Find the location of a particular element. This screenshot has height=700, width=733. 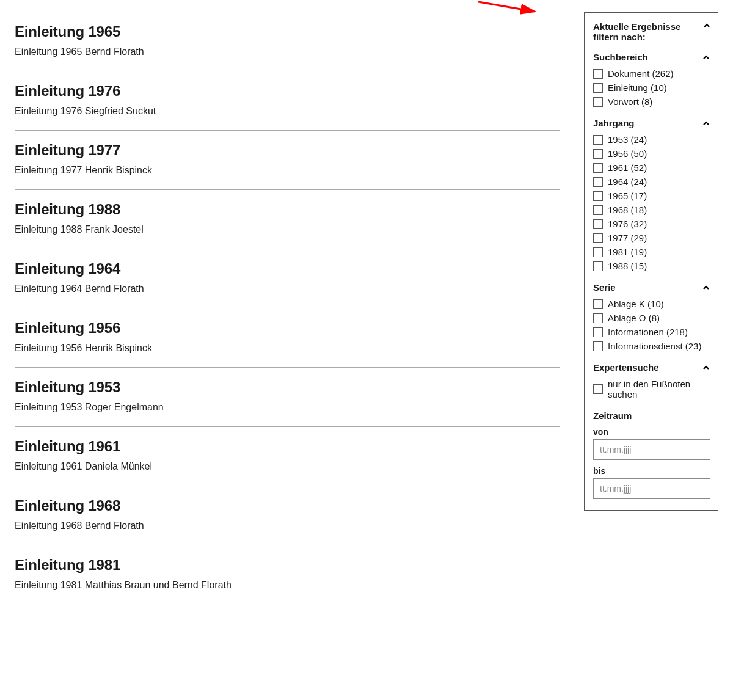

result-description: Einleitung 1965 Bernd Florath is located at coordinates (287, 52).